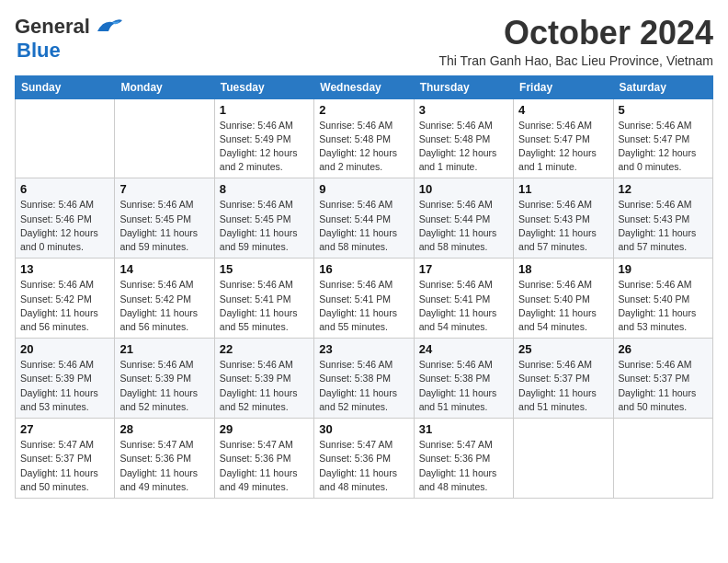  Describe the element at coordinates (64, 350) in the screenshot. I see `day-number: 20` at that location.